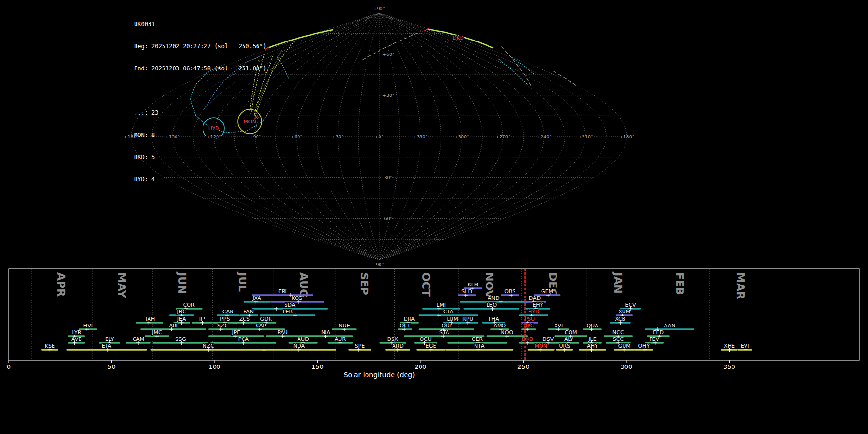  What do you see at coordinates (182, 283) in the screenshot?
I see `month-label-jun: JUN` at bounding box center [182, 283].